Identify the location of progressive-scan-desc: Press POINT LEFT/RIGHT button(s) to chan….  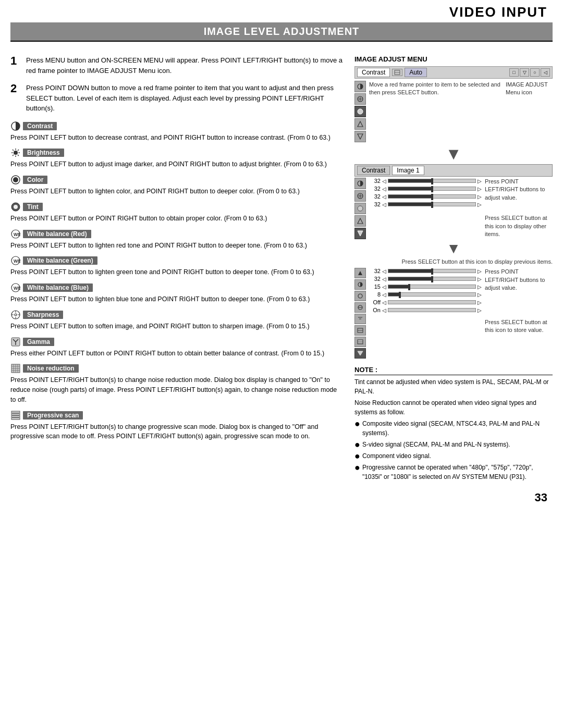
(177, 432).